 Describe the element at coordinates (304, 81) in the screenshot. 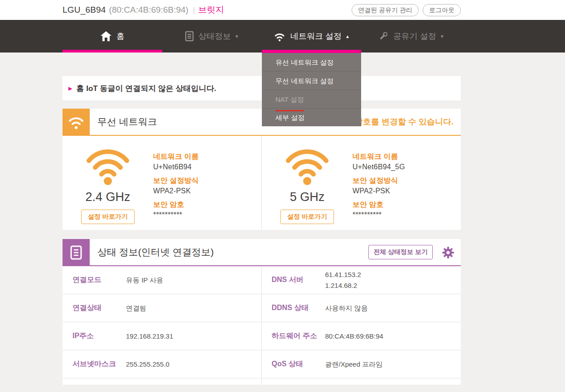

I see `menu-item-label: 무선 네트워크 설정` at that location.